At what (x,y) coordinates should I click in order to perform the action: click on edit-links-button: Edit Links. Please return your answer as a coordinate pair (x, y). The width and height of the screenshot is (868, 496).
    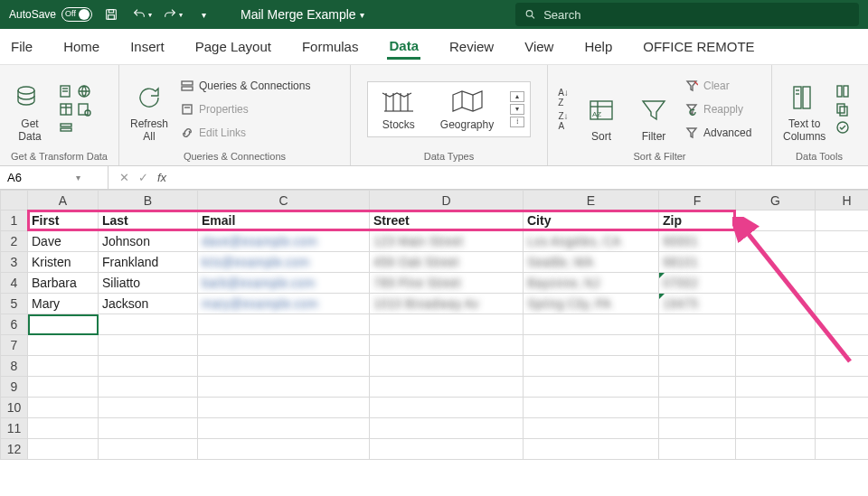
    Looking at the image, I should click on (246, 133).